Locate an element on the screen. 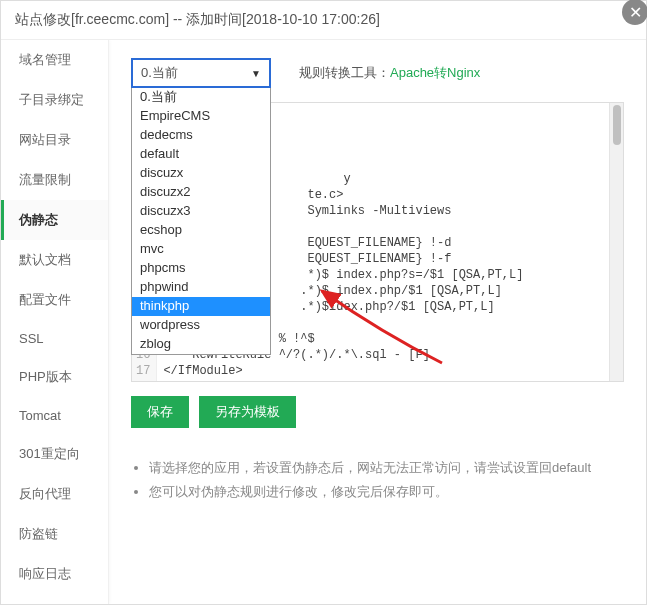 Image resolution: width=647 pixels, height=605 pixels. editor-scrollbar is located at coordinates (616, 242).